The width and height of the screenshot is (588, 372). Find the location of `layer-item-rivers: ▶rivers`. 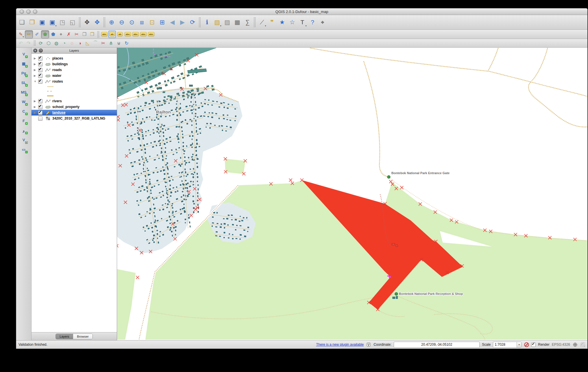

layer-item-rivers: ▶rivers is located at coordinates (74, 101).